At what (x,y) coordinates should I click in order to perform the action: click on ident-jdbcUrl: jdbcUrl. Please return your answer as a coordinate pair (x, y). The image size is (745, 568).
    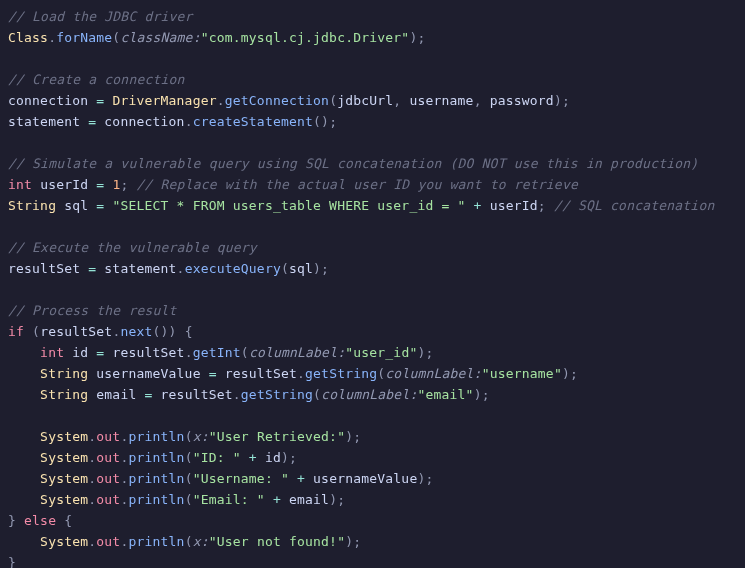
    Looking at the image, I should click on (365, 100).